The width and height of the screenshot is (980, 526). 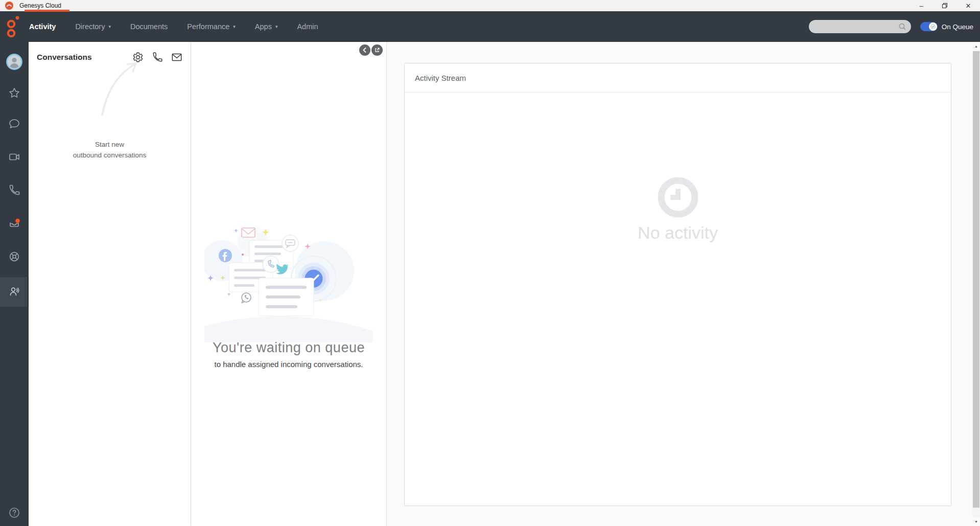 I want to click on new-email-envelope-icon, so click(x=177, y=57).